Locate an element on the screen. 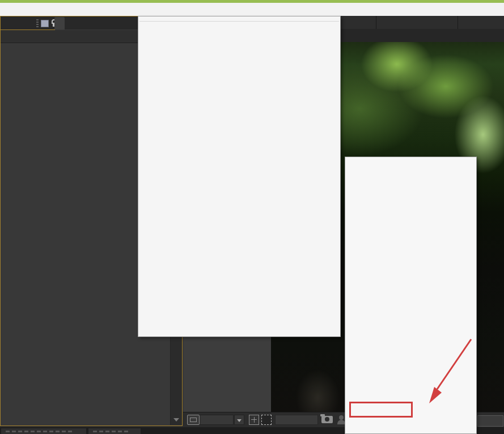 This screenshot has width=504, height=434. tab-project is located at coordinates (10, 23).